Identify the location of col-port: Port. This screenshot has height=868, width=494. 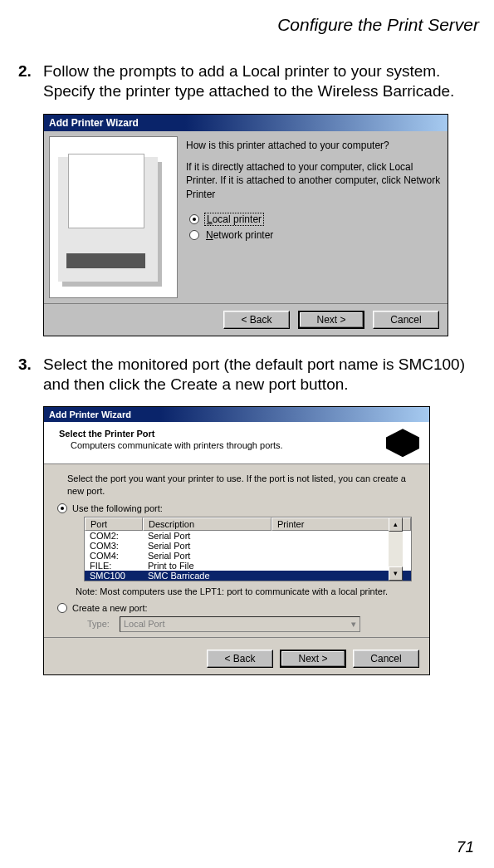
(114, 524).